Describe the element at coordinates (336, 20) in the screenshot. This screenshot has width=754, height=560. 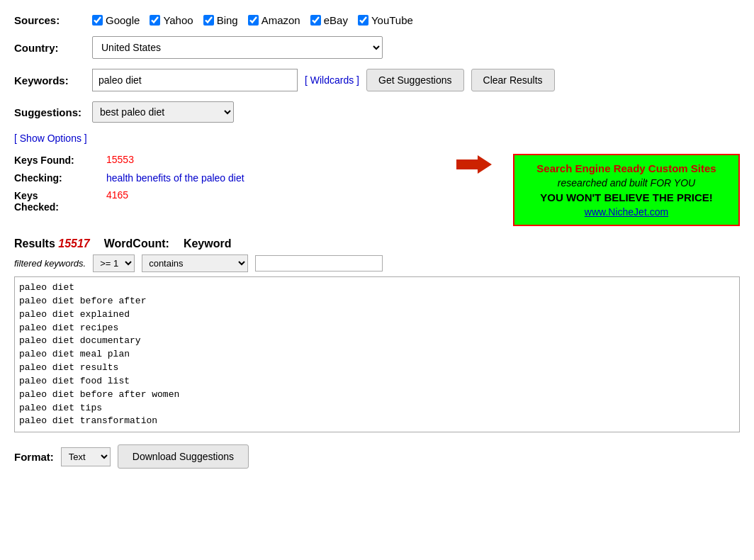
I see `source-ebay-label: eBay` at that location.